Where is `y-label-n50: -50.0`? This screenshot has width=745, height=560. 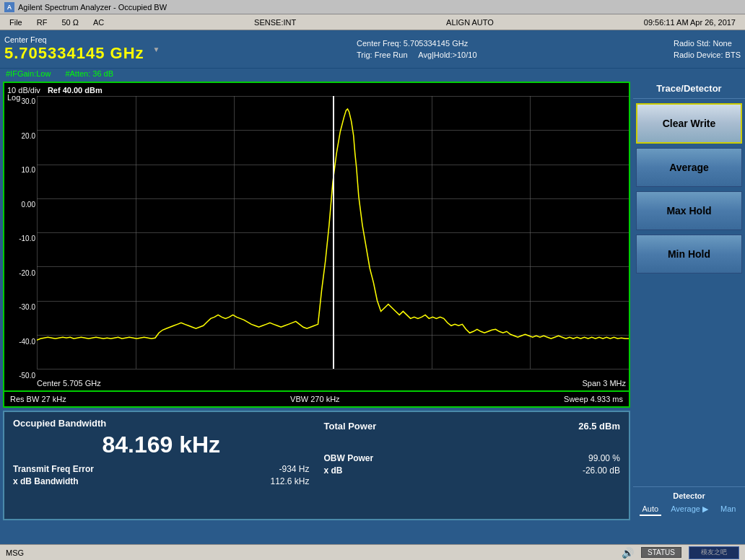 y-label-n50: -50.0 is located at coordinates (20, 375).